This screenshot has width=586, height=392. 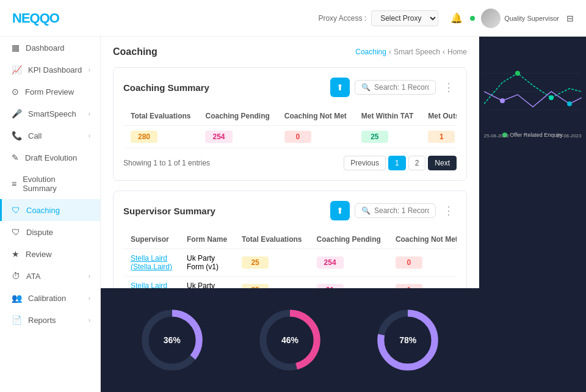 I want to click on coaching-search-icon: 🔍, so click(x=366, y=87).